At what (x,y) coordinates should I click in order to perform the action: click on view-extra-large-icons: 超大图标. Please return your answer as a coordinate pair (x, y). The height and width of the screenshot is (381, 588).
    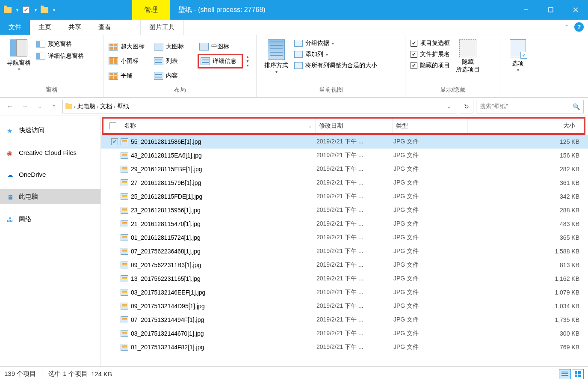
    Looking at the image, I should click on (130, 47).